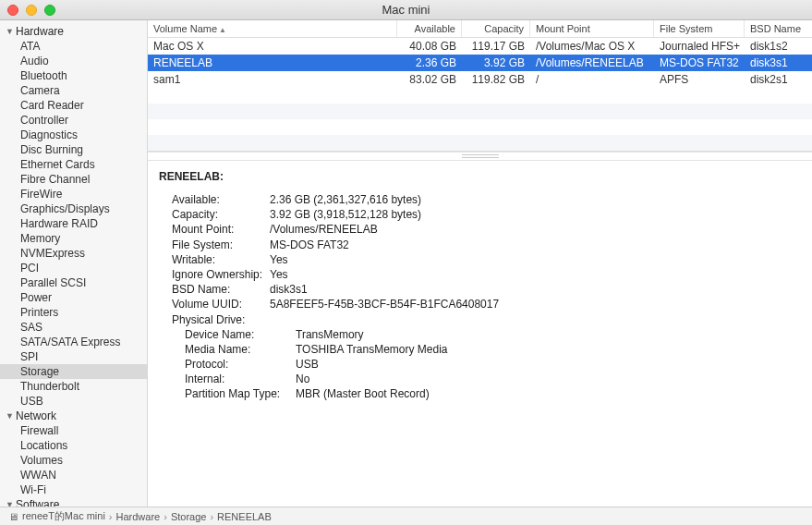  What do you see at coordinates (74, 475) in the screenshot?
I see `sidebar-item-wwan: WWAN` at bounding box center [74, 475].